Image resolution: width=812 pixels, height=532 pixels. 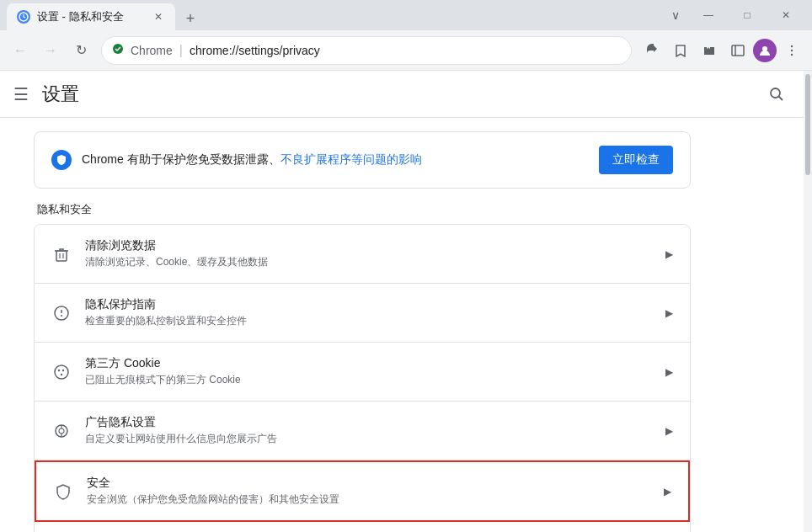 I want to click on toolbar-actions, so click(x=722, y=51).